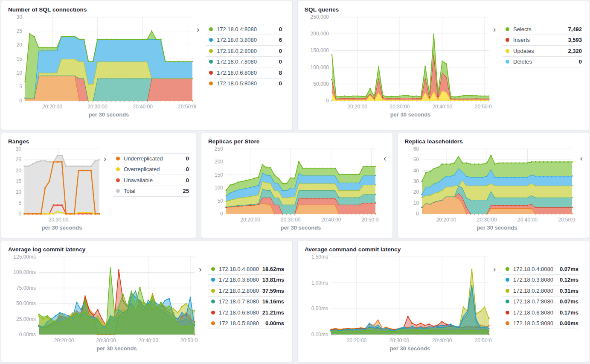 The width and height of the screenshot is (590, 364). What do you see at coordinates (541, 269) in the screenshot?
I see `legend-item: 172.18.0.4:80800.07ms` at bounding box center [541, 269].